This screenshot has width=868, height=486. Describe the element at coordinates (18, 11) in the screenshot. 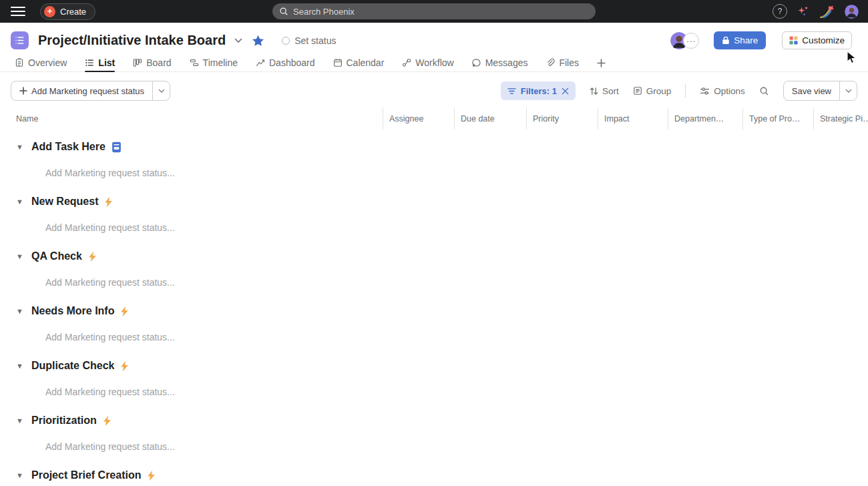

I see `hamburger-menu-icon` at that location.